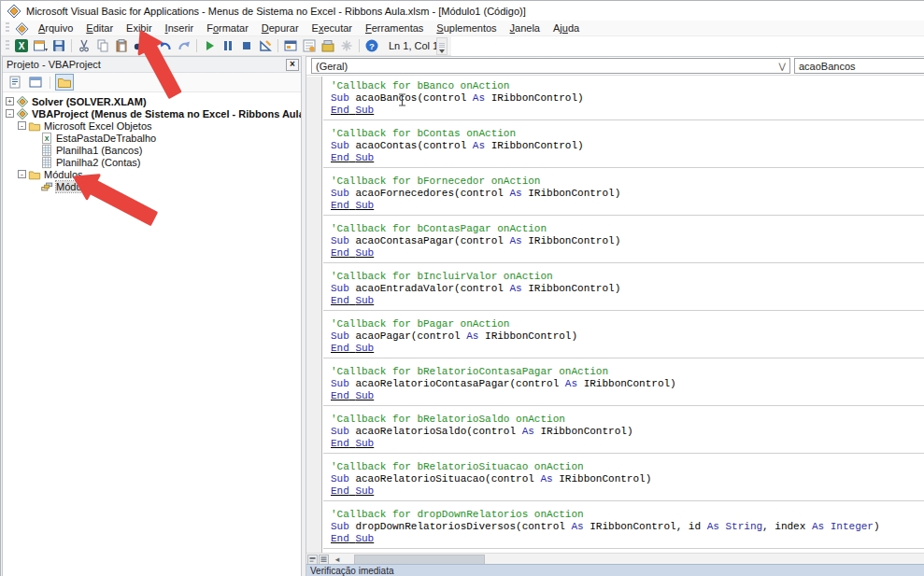 The image size is (924, 576). Describe the element at coordinates (628, 480) in the screenshot. I see `code-declaration-line: Sub acaoRelatorioSituacao(control As IRi…` at that location.